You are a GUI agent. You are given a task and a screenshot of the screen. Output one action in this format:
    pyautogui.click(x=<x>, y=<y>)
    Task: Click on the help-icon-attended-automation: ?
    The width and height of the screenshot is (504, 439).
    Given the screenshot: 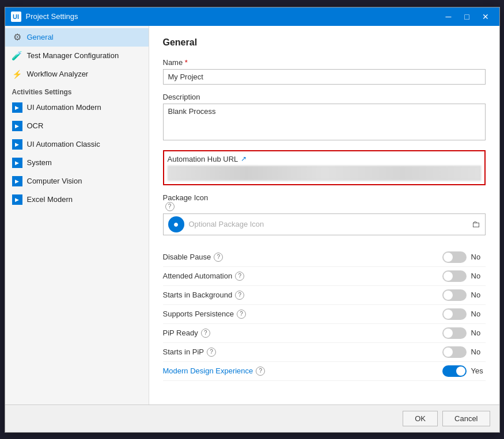 What is the action you would take?
    pyautogui.click(x=240, y=276)
    